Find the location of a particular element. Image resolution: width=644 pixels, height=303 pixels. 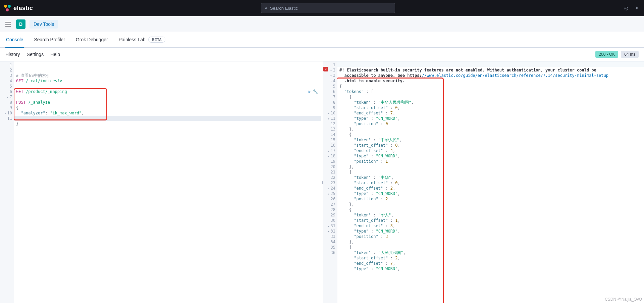

nav-toggle-button is located at coordinates (8, 24).